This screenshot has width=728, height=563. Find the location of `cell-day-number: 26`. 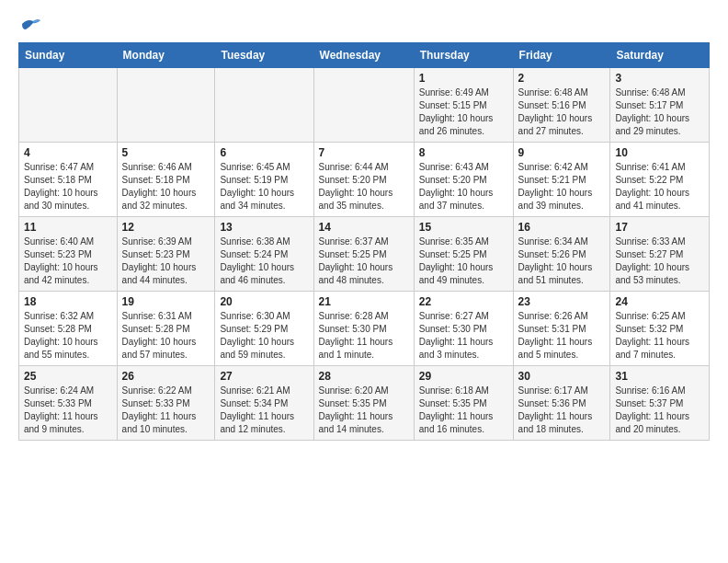

cell-day-number: 26 is located at coordinates (166, 376).